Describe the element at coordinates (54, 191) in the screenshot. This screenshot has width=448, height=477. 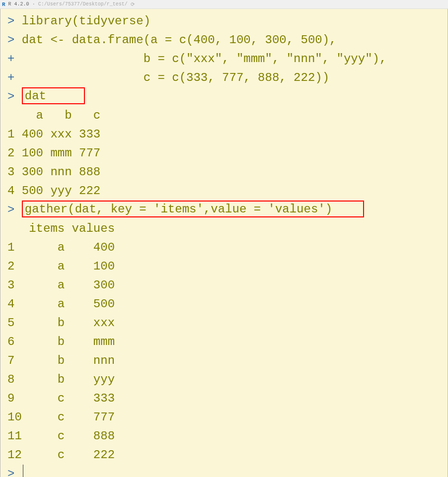
I see `table-row: 4 500 yyy 222` at that location.